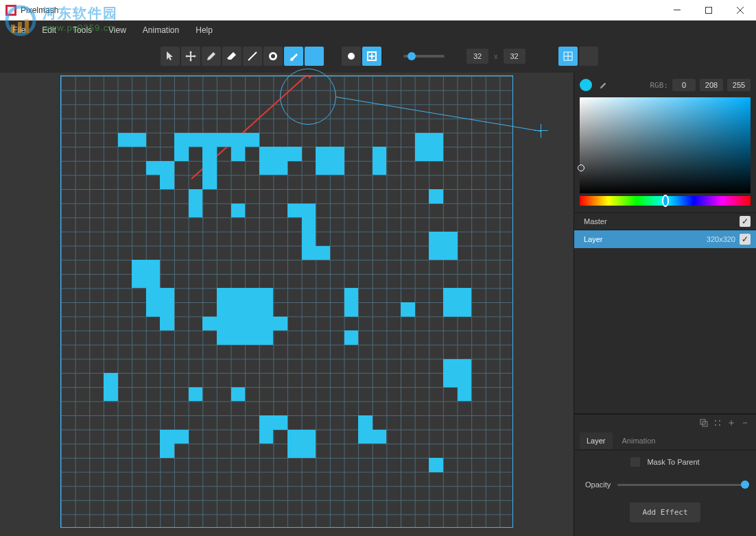 This screenshot has height=536, width=756. Describe the element at coordinates (673, 462) in the screenshot. I see `mask-to-parent-label: Mask To Parent` at that location.